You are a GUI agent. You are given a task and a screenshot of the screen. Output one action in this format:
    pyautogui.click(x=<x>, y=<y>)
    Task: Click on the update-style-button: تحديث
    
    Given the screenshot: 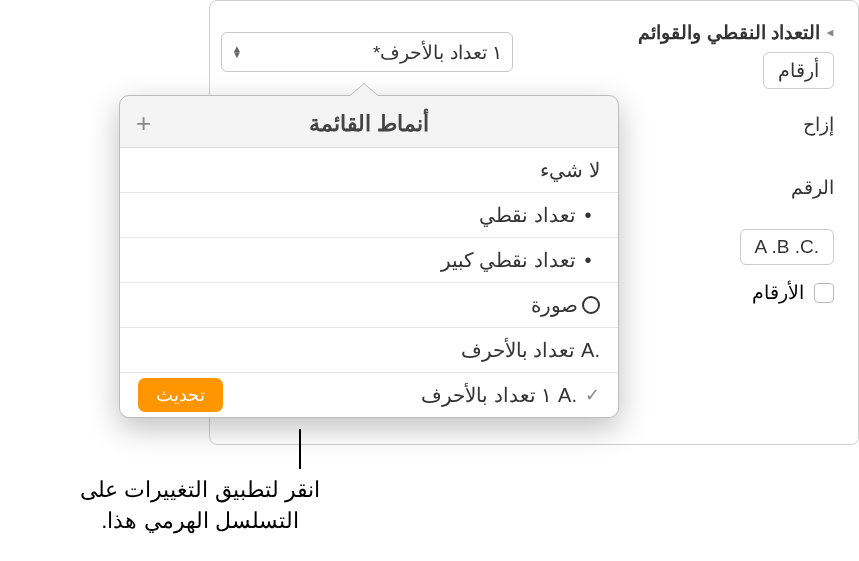 What is the action you would take?
    pyautogui.click(x=180, y=395)
    